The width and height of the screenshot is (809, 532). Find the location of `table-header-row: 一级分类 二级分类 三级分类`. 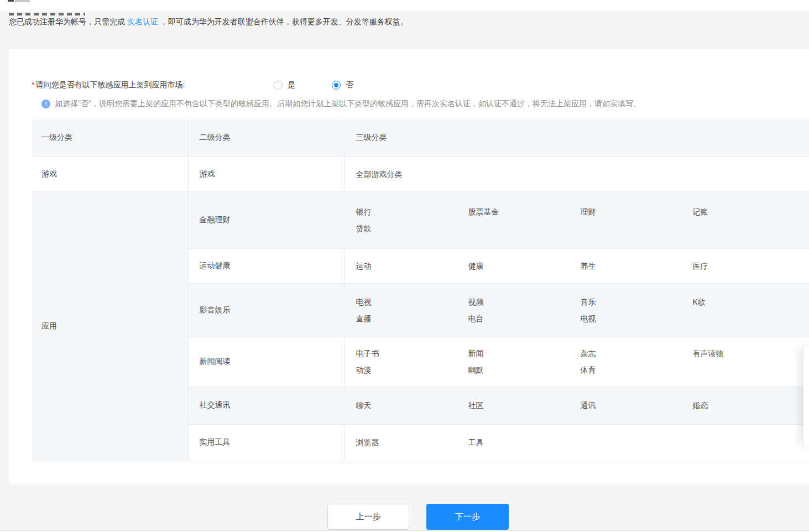

table-header-row: 一级分类 二级分类 三级分类 is located at coordinates (420, 138).